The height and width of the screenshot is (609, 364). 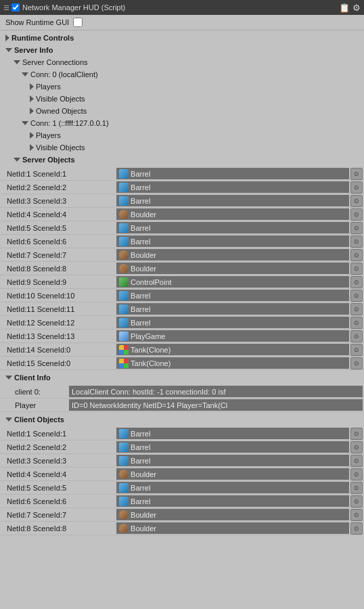 What do you see at coordinates (35, 405) in the screenshot?
I see `player-label: Player` at bounding box center [35, 405].